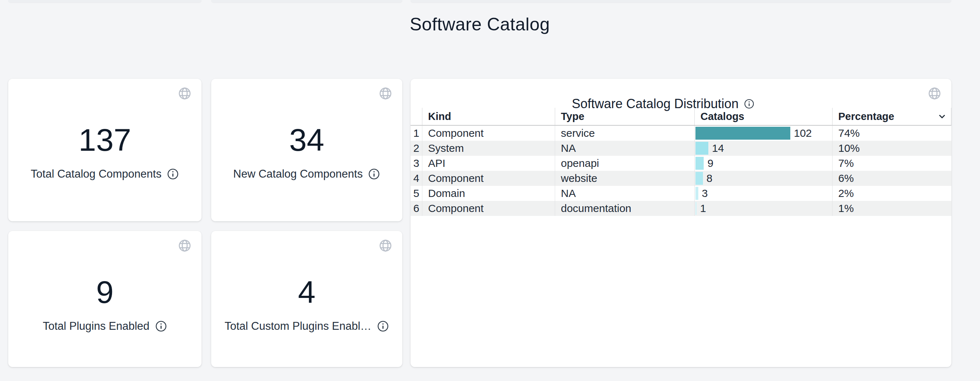 This screenshot has height=381, width=980. I want to click on stat-value: 4, so click(307, 292).